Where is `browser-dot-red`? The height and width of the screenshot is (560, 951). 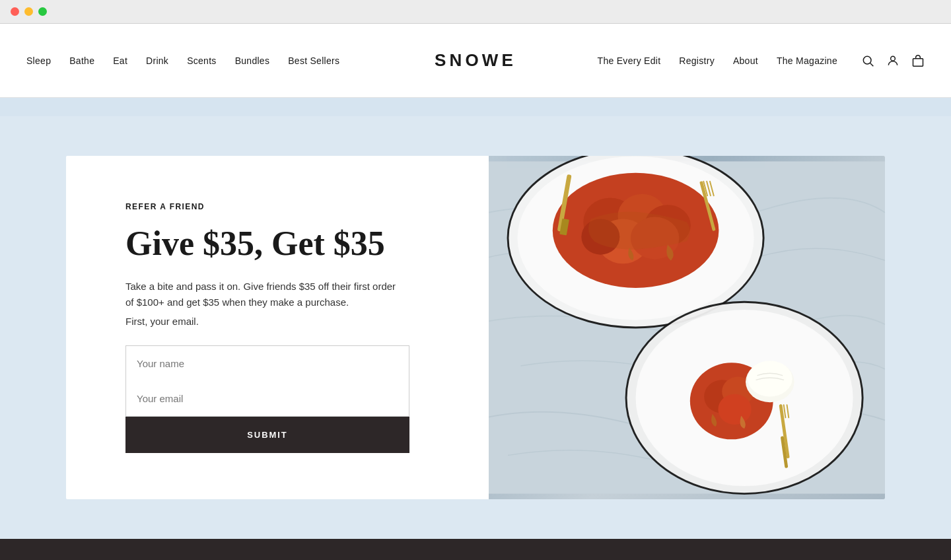
browser-dot-red is located at coordinates (15, 12).